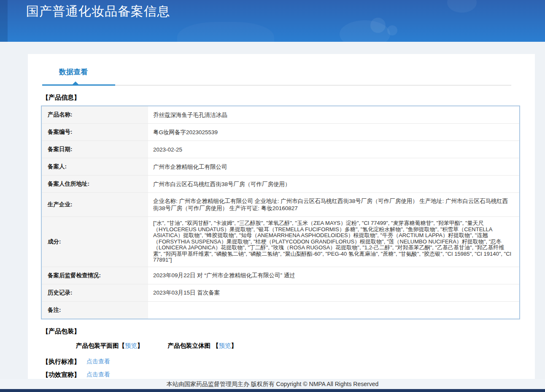 This screenshot has height=392, width=545. I want to click on packaging-stereo-preview-link: 【预览】, so click(225, 346).